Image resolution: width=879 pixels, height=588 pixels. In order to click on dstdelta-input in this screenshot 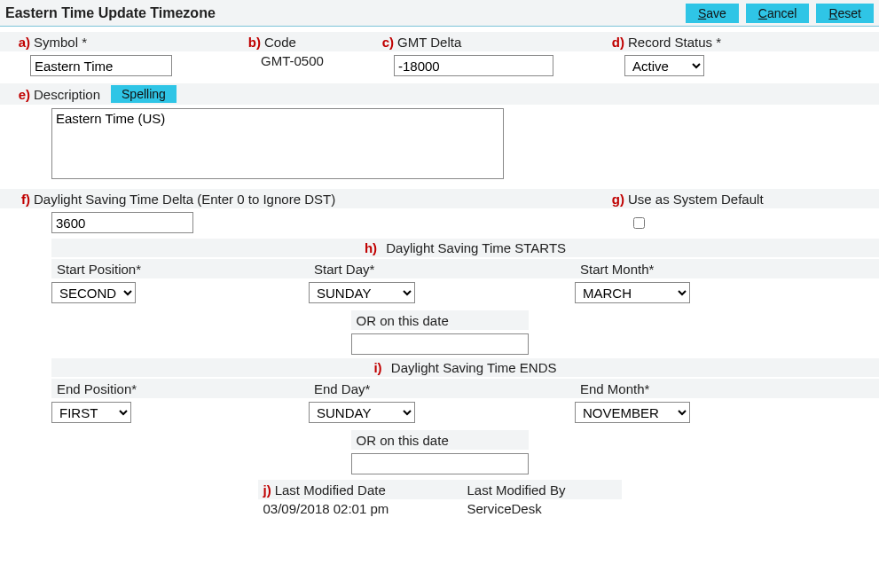, I will do `click(122, 223)`.